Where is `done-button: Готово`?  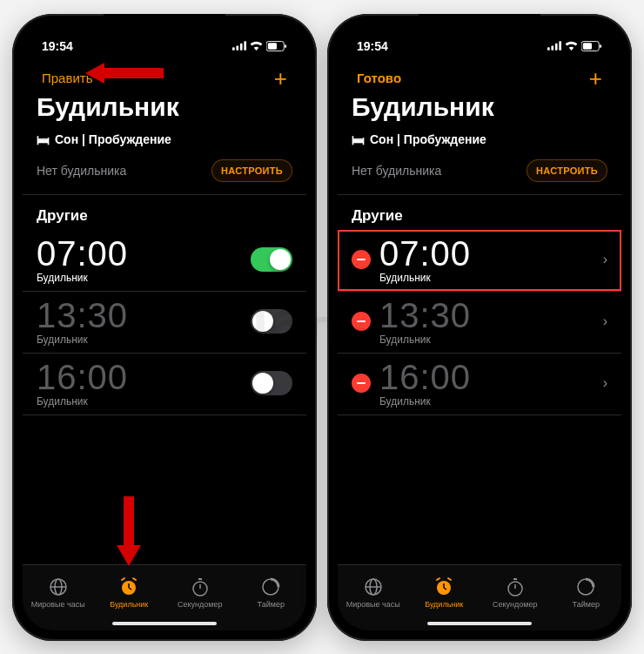 done-button: Готово is located at coordinates (379, 78).